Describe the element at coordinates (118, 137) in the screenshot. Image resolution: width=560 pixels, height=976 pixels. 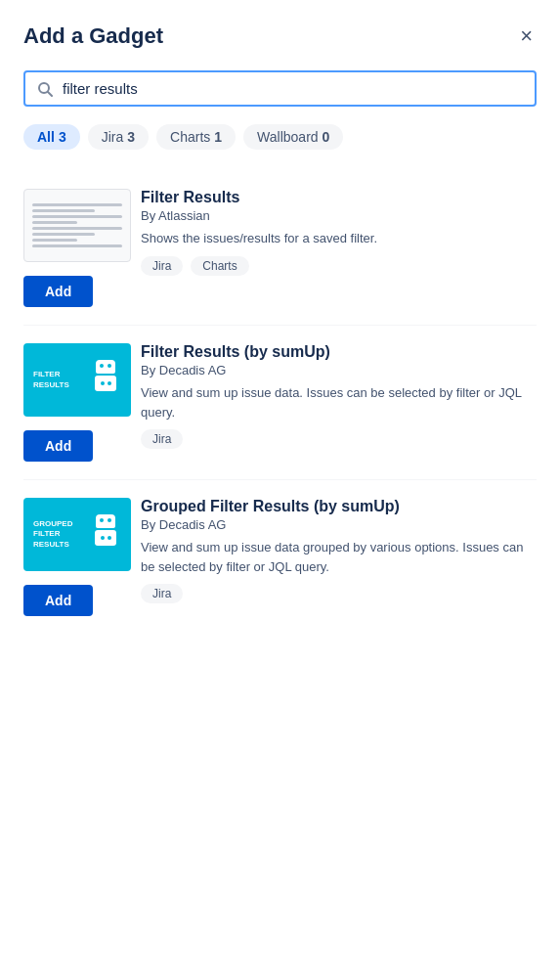
I see `tab-jira: Jira 3` at that location.